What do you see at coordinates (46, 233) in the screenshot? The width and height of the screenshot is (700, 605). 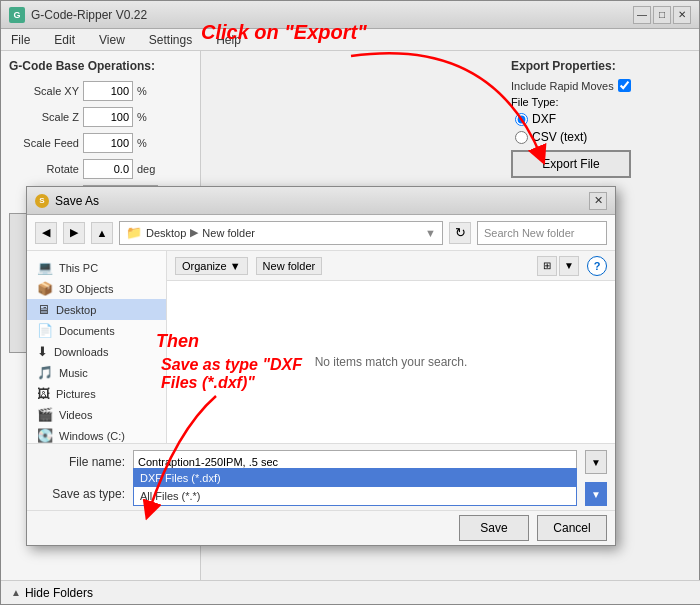 I see `nav-back-button: ◀` at bounding box center [46, 233].